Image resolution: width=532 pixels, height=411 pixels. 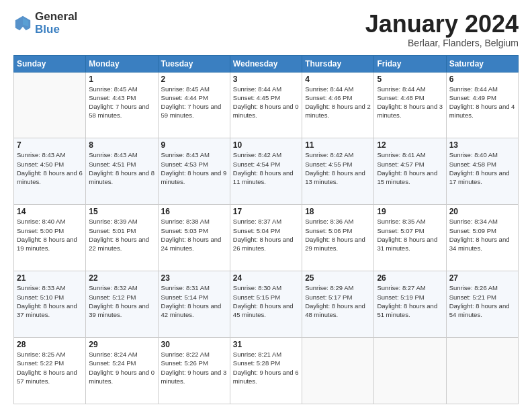 What do you see at coordinates (50, 63) in the screenshot?
I see `col-sunday: Sunday` at bounding box center [50, 63].